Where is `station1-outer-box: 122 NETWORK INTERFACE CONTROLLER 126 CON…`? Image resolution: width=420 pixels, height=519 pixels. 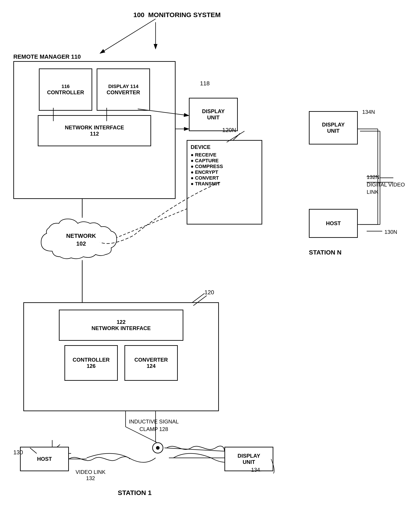 station1-outer-box: 122 NETWORK INTERFACE CONTROLLER 126 CON… is located at coordinates (121, 357).